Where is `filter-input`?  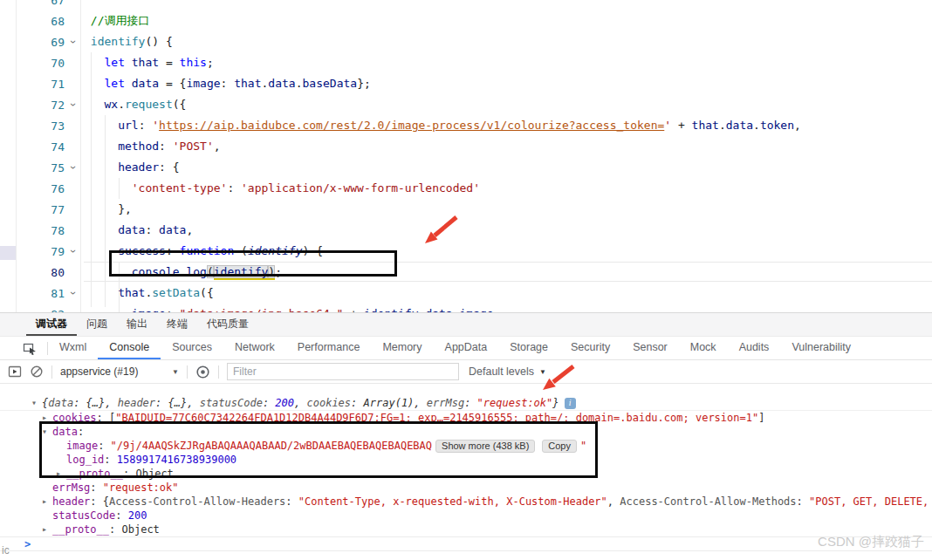 filter-input is located at coordinates (343, 372).